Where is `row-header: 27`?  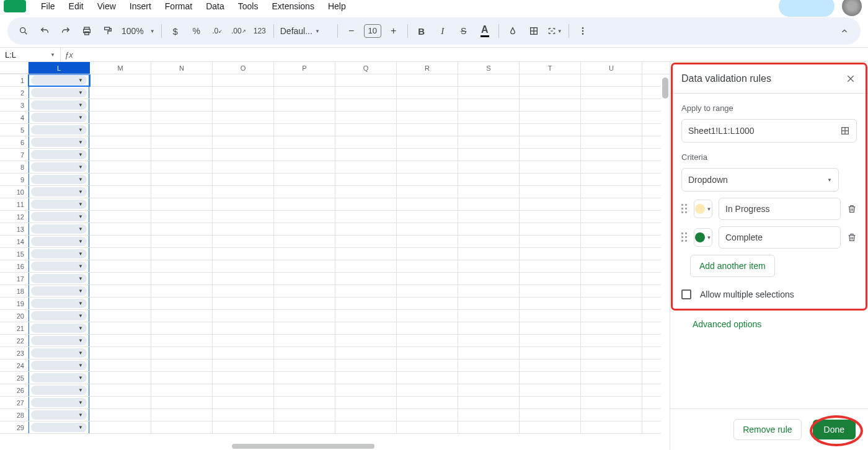 row-header: 27 is located at coordinates (14, 403).